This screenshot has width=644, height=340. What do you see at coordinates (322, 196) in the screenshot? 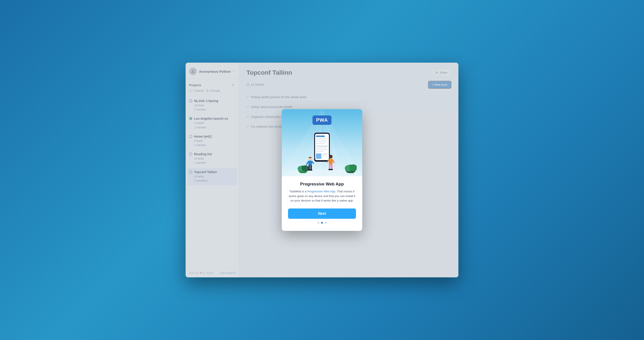
I see `modal-description: TaskMob is a Progressive Web App. That m…` at bounding box center [322, 196].